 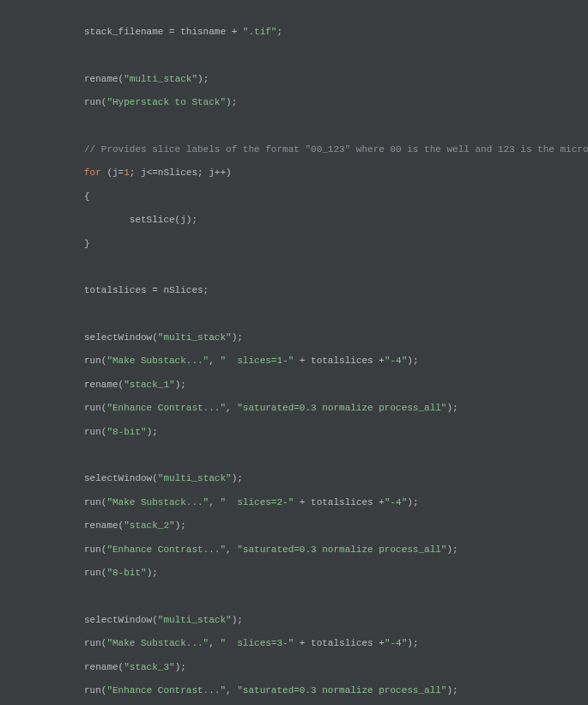 What do you see at coordinates (127, 173) in the screenshot?
I see `code-token-number: 1` at bounding box center [127, 173].